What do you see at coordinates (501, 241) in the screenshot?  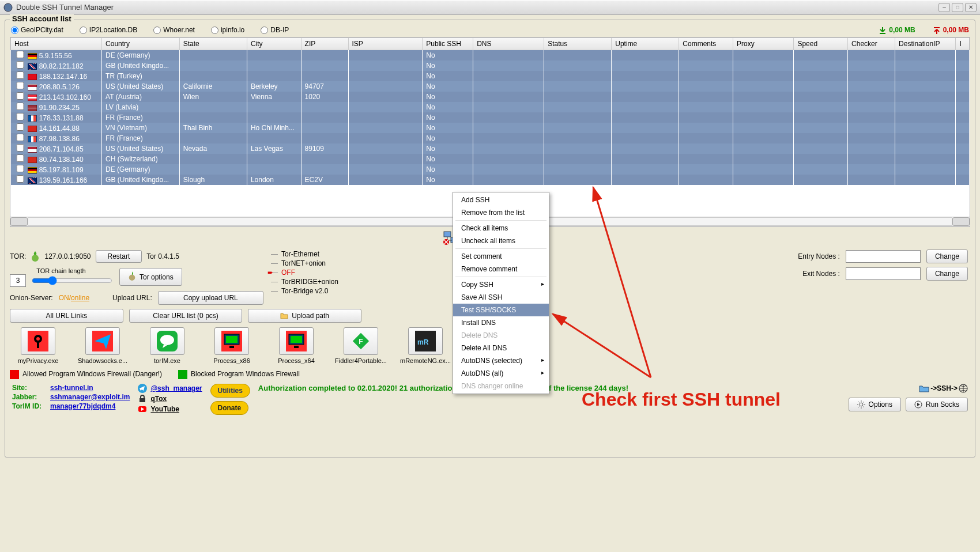 I see `menu-item-uncheck-all-items: Uncheck all items` at bounding box center [501, 241].